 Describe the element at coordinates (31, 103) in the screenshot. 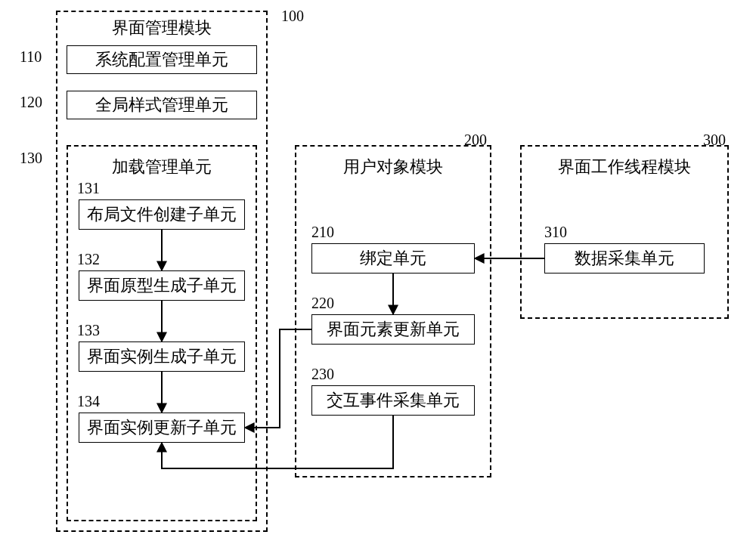

I see `box-120-ref: 120` at that location.